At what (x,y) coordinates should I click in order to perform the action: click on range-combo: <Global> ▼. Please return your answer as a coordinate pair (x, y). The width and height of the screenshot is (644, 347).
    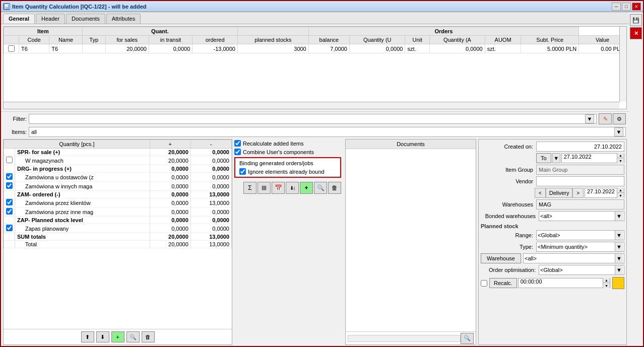
    Looking at the image, I should click on (581, 235).